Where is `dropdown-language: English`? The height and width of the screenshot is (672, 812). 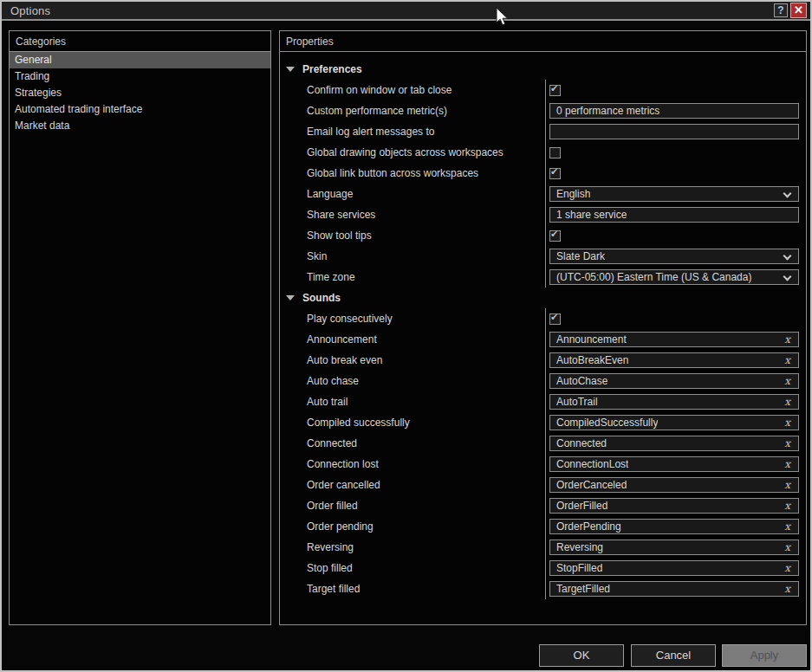 dropdown-language: English is located at coordinates (674, 194).